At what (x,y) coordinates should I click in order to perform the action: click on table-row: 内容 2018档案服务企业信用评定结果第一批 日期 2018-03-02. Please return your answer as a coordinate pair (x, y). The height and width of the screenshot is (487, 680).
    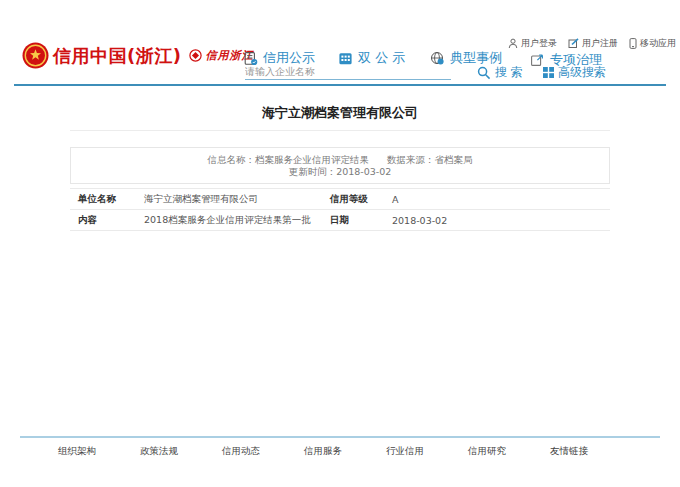
    Looking at the image, I should click on (340, 220).